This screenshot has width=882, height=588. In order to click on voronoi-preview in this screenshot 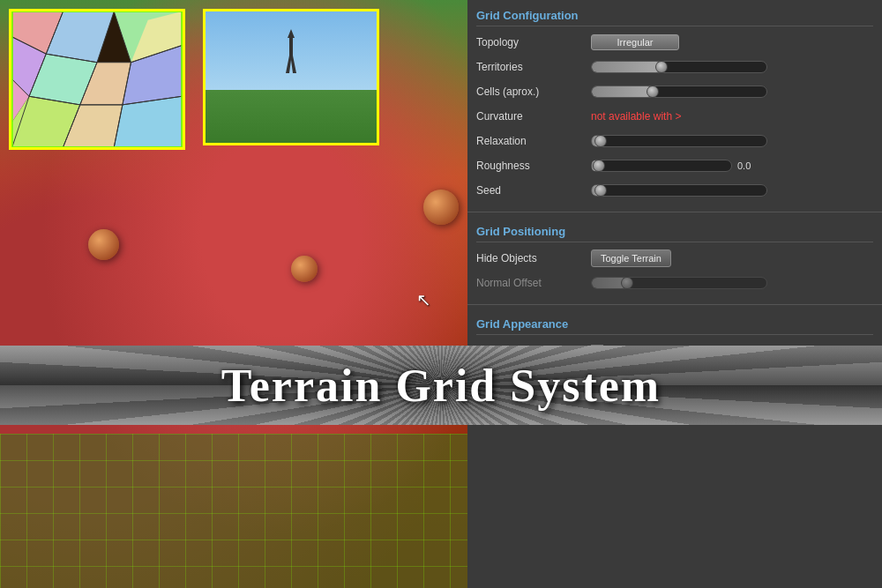, I will do `click(97, 79)`.